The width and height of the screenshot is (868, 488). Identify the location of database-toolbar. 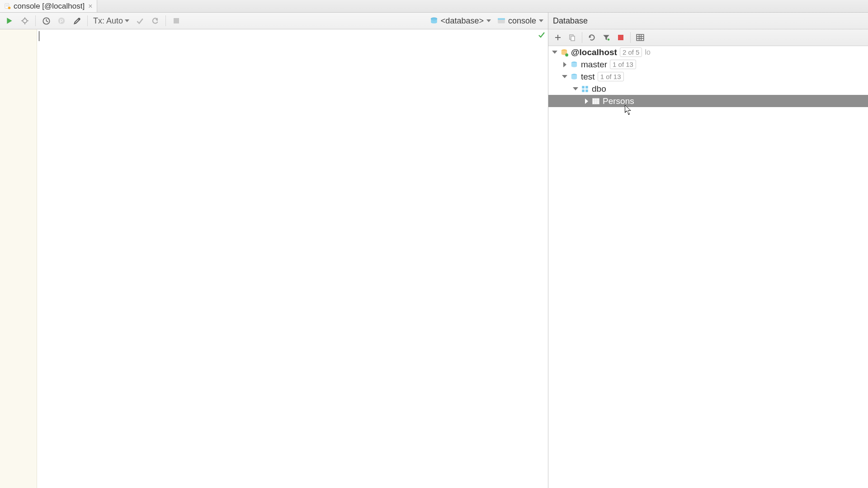
(708, 38).